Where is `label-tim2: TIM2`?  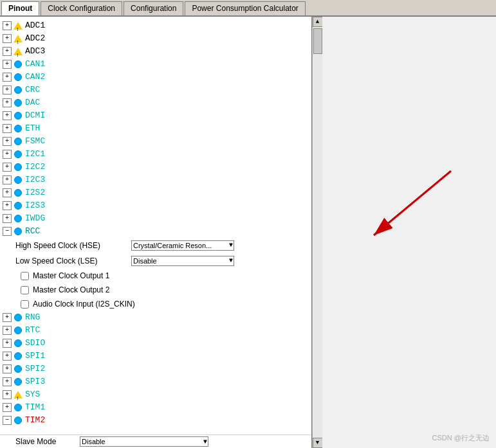
label-tim2: TIM2 is located at coordinates (35, 420).